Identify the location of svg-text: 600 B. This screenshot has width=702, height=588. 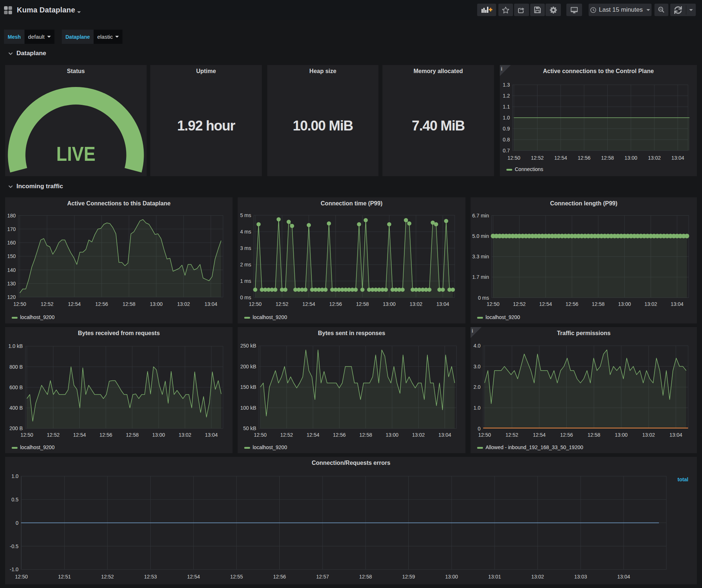
(16, 387).